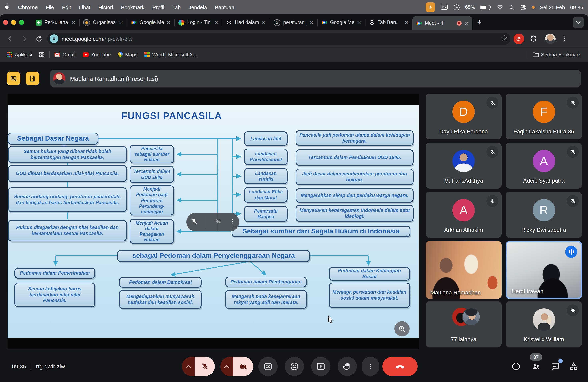  What do you see at coordinates (198, 366) in the screenshot?
I see `mic-control` at bounding box center [198, 366].